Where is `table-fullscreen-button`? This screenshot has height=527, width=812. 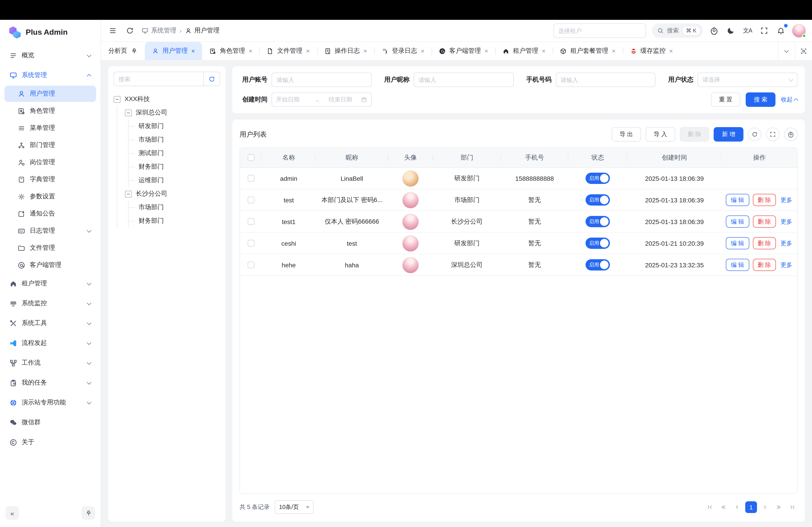 table-fullscreen-button is located at coordinates (773, 134).